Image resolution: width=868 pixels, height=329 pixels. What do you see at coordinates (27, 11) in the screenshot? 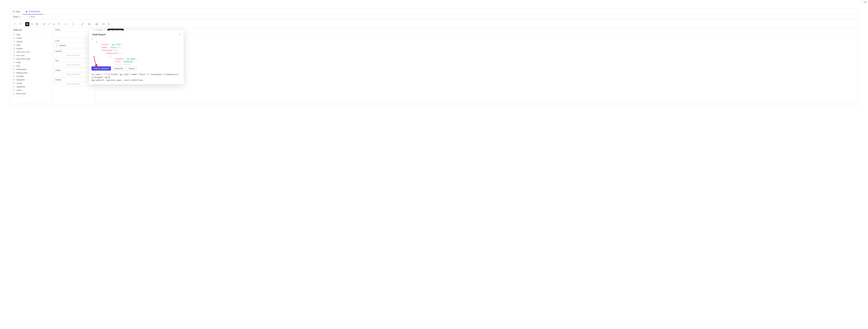
I see `chart-icon` at bounding box center [27, 11].